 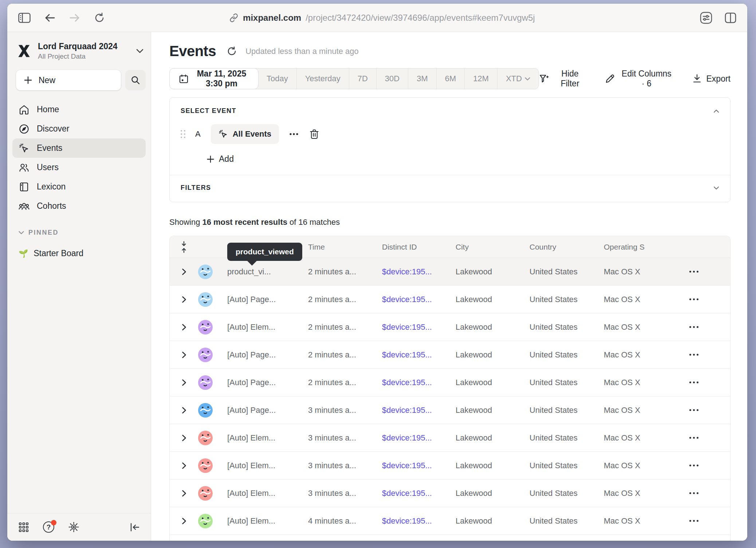 What do you see at coordinates (716, 111) in the screenshot?
I see `collapse-select-event-button` at bounding box center [716, 111].